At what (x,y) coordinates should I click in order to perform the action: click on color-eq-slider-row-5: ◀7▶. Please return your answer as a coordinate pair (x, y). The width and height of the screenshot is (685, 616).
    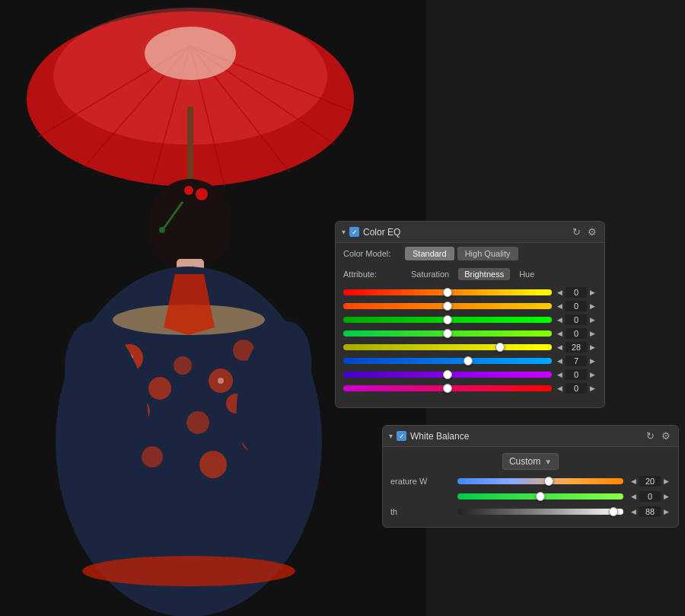
    Looking at the image, I should click on (470, 361).